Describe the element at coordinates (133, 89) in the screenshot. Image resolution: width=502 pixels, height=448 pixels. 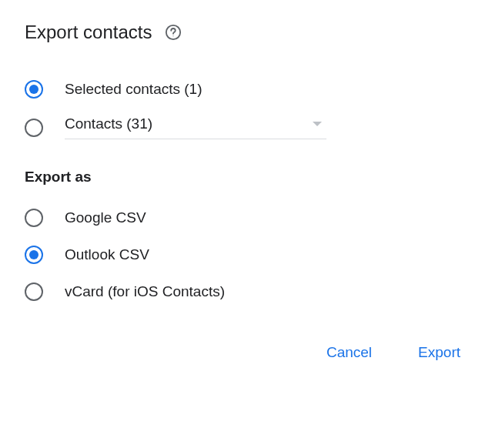
I see `radio-label: Selected contacts (1)` at that location.